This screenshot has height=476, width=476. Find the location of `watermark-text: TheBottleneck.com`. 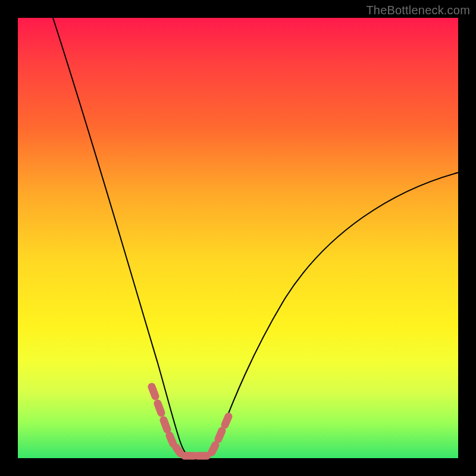

watermark-text: TheBottleneck.com is located at coordinates (418, 11).